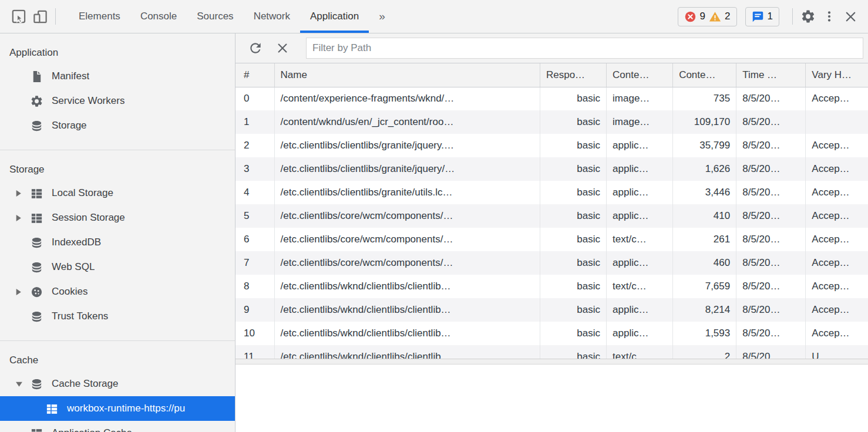  What do you see at coordinates (159, 16) in the screenshot?
I see `tab-console: Console` at bounding box center [159, 16].